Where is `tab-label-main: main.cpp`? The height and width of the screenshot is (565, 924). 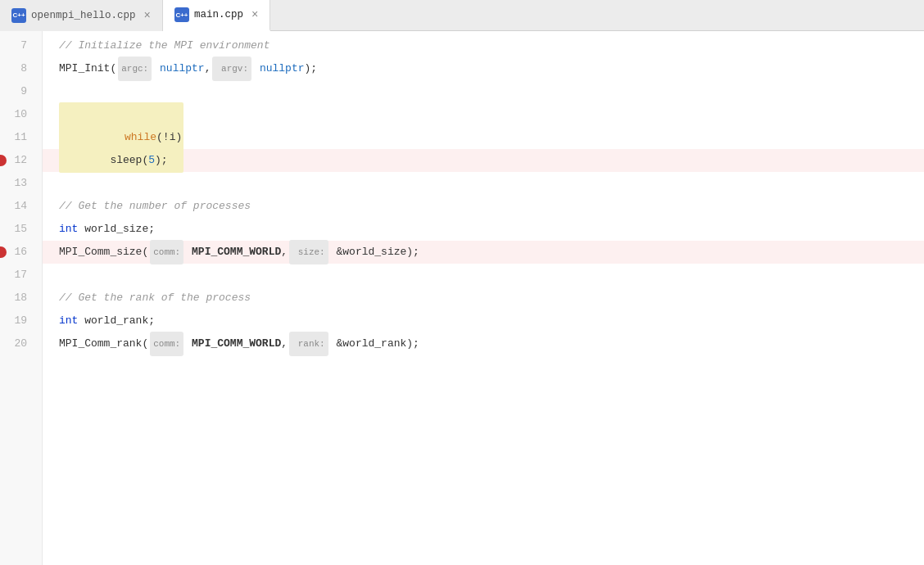
tab-label-main: main.cpp is located at coordinates (219, 15).